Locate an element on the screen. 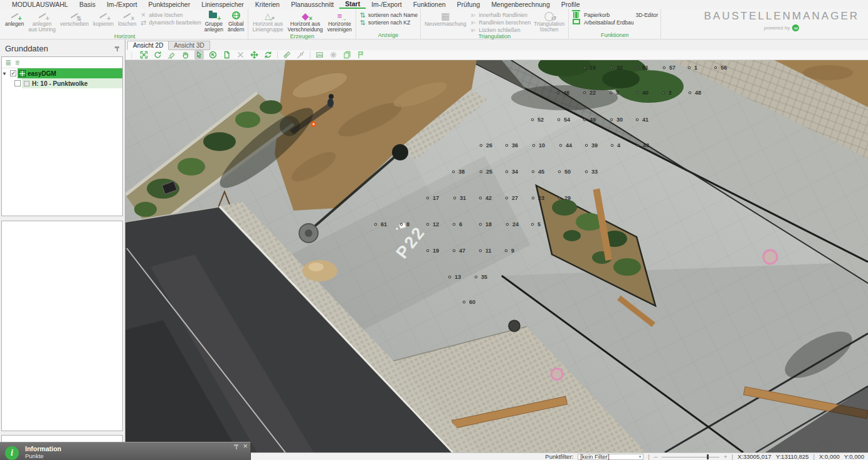 The height and width of the screenshot is (460, 868). menu-tab-pr-fung-10: Prüfung is located at coordinates (469, 4).